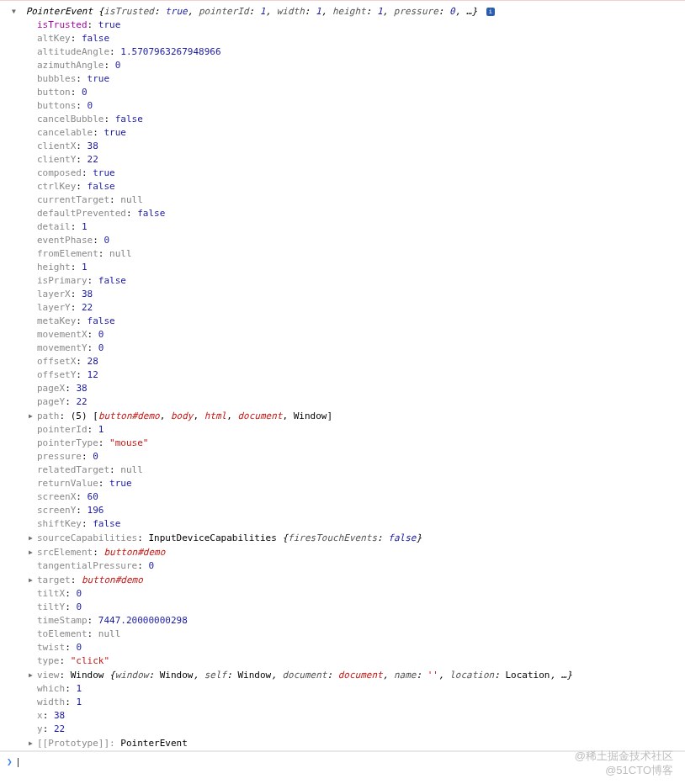 The width and height of the screenshot is (685, 784). I want to click on property-row: currentTarget: null, so click(342, 200).